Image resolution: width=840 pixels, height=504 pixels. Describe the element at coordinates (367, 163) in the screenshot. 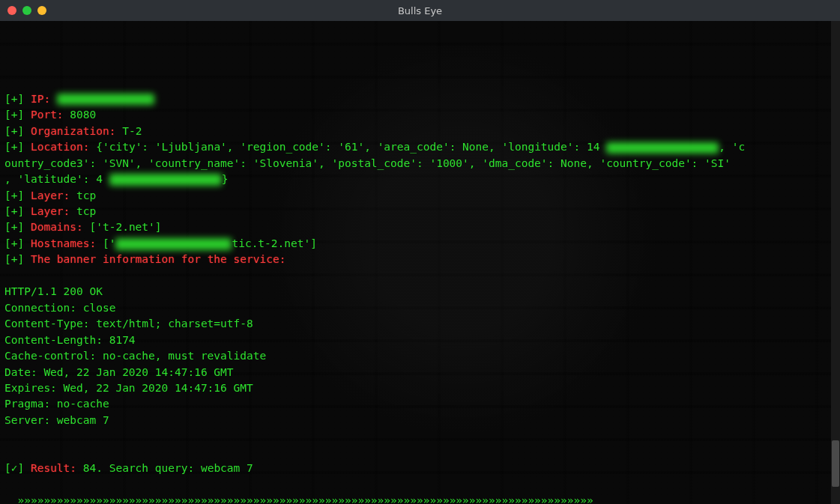

I see `location-line2: ountry_code3': 'SVN', 'country_name': 'S…` at that location.